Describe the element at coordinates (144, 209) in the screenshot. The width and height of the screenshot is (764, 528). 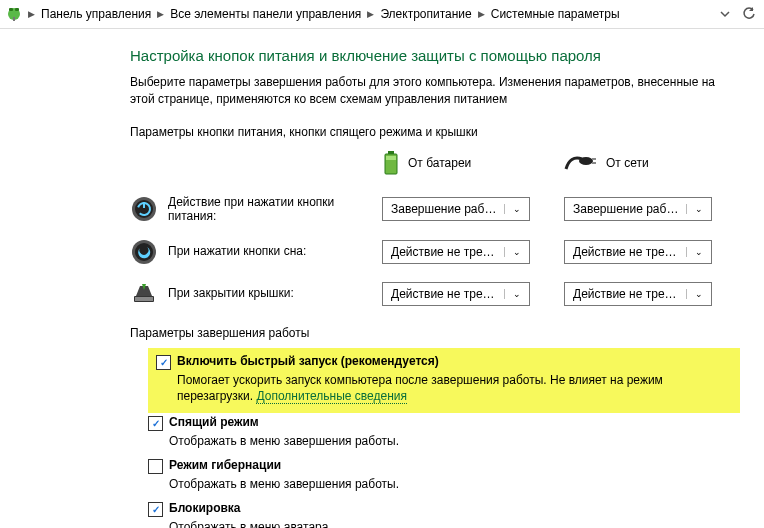
I see `power-button-icon` at that location.